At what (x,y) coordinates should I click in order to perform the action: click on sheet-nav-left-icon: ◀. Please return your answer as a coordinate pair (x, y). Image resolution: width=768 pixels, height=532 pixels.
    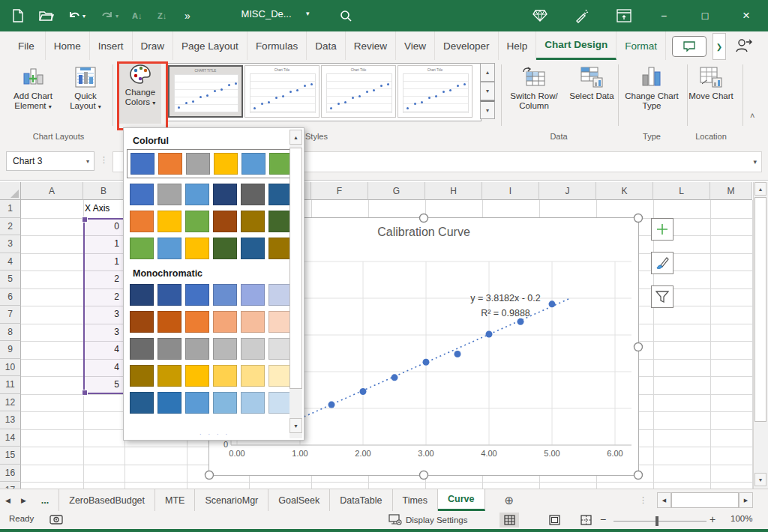
    Looking at the image, I should click on (8, 501).